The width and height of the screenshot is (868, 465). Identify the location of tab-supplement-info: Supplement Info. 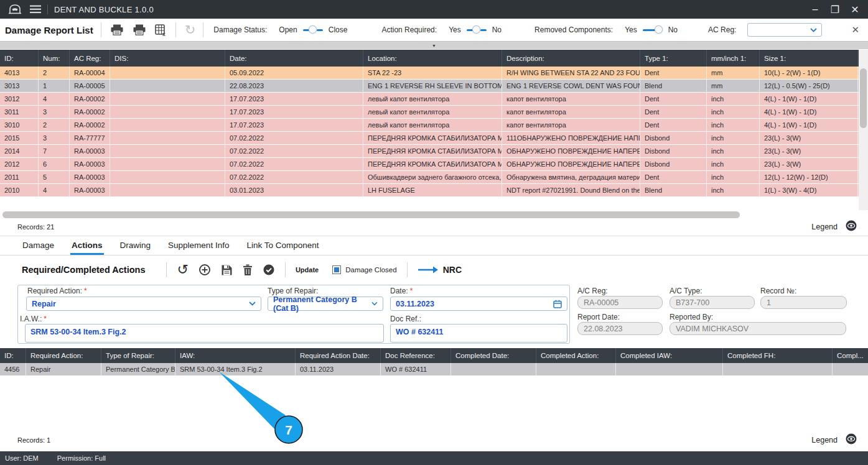
(198, 246).